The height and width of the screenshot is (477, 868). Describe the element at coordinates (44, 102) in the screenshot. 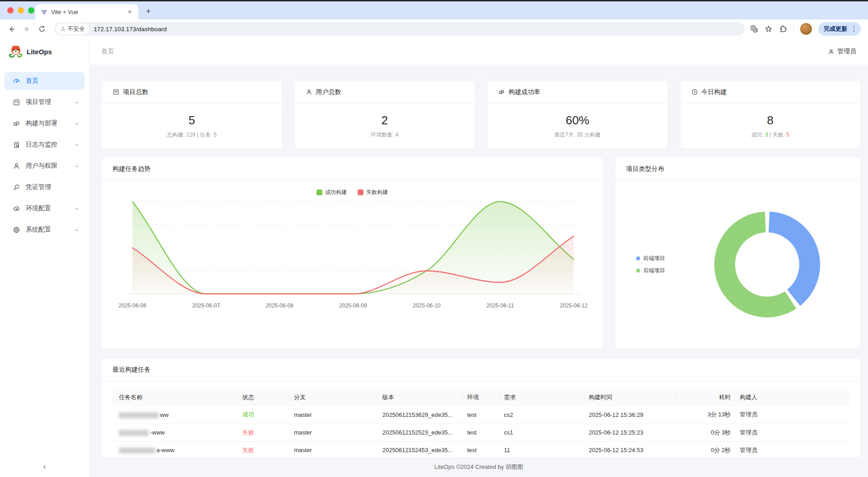

I see `sidebar-item-projects: 项目管理` at that location.